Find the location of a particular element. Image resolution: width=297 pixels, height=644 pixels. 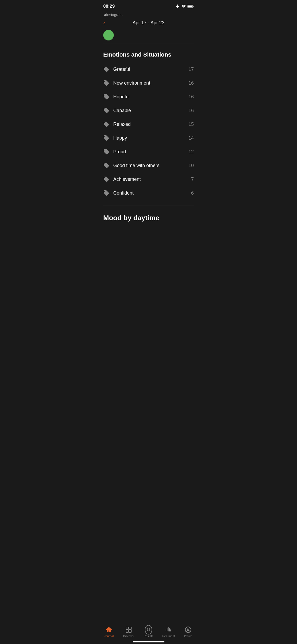

emotions-list: Grateful17New environment16Hopeful16Capa… is located at coordinates (148, 131).